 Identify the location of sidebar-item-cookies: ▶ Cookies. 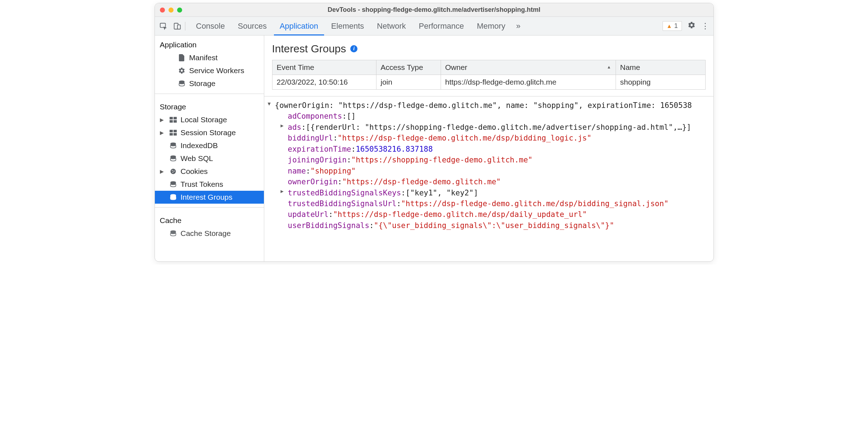
(209, 171).